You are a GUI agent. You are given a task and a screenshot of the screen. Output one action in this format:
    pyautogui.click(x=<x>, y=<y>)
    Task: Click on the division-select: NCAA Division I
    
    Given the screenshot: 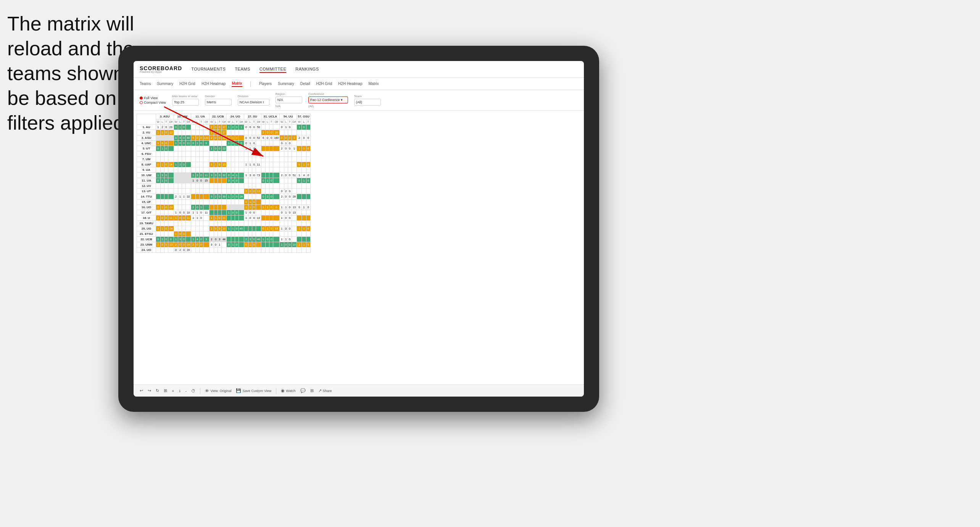 What is the action you would take?
    pyautogui.click(x=253, y=102)
    